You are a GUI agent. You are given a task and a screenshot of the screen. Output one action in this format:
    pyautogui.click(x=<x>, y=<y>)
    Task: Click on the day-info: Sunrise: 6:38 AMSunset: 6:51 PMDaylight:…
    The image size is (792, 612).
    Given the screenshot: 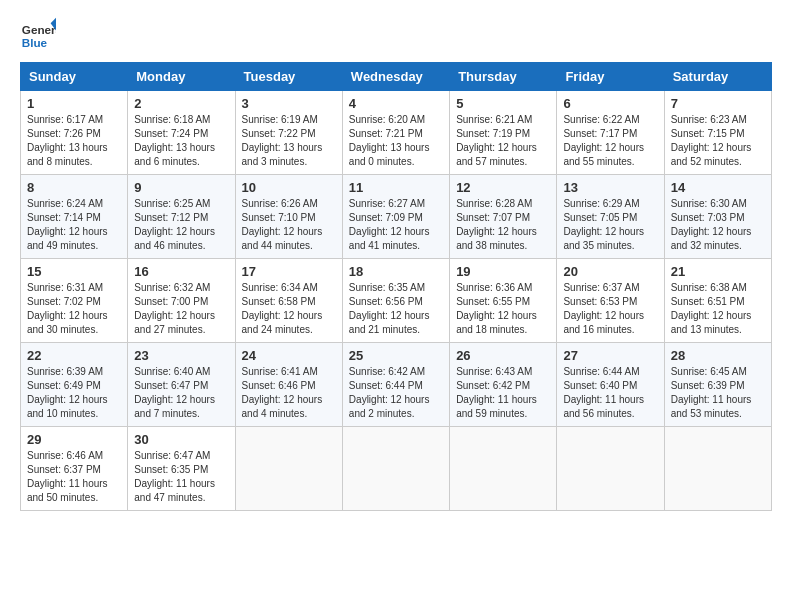 What is the action you would take?
    pyautogui.click(x=712, y=308)
    